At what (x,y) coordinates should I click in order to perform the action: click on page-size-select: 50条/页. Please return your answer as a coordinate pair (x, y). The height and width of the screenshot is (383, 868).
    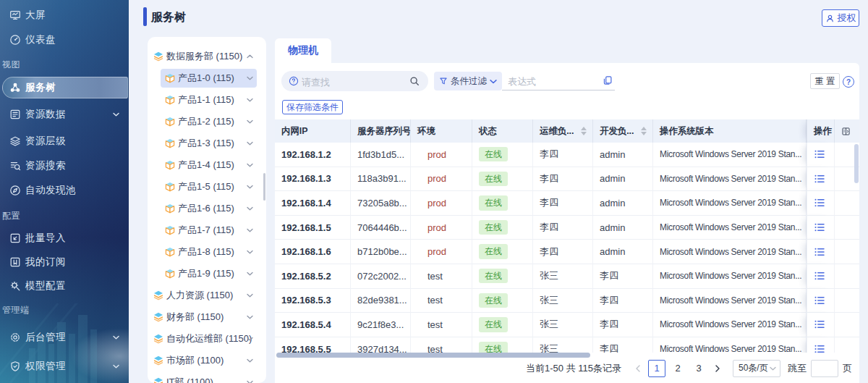
    Looking at the image, I should click on (757, 369).